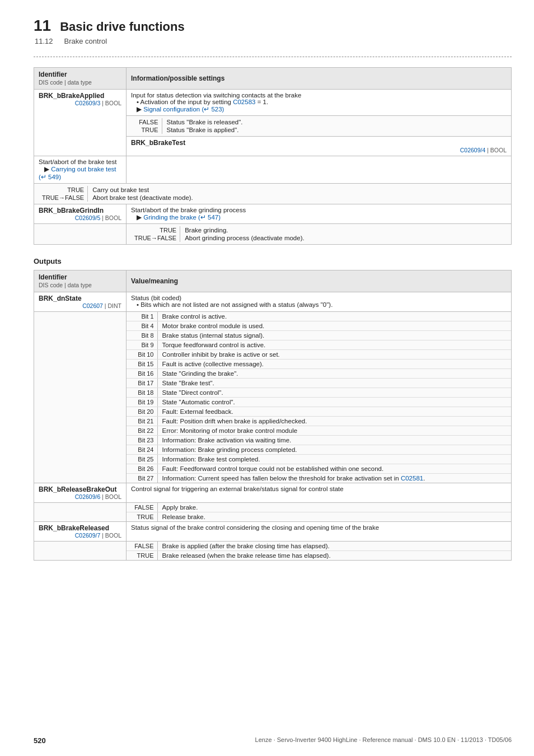  I want to click on table-row: BRK_bBrakeReleased C02609/7 | BOOL Statu…, so click(273, 532).